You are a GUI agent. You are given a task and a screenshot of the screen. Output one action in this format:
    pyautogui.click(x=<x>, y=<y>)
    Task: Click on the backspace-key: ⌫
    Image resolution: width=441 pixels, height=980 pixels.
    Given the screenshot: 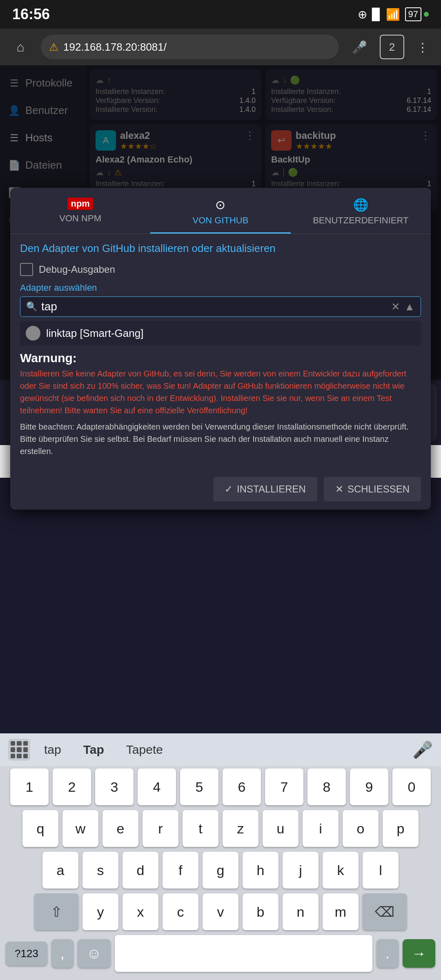 What is the action you would take?
    pyautogui.click(x=385, y=912)
    